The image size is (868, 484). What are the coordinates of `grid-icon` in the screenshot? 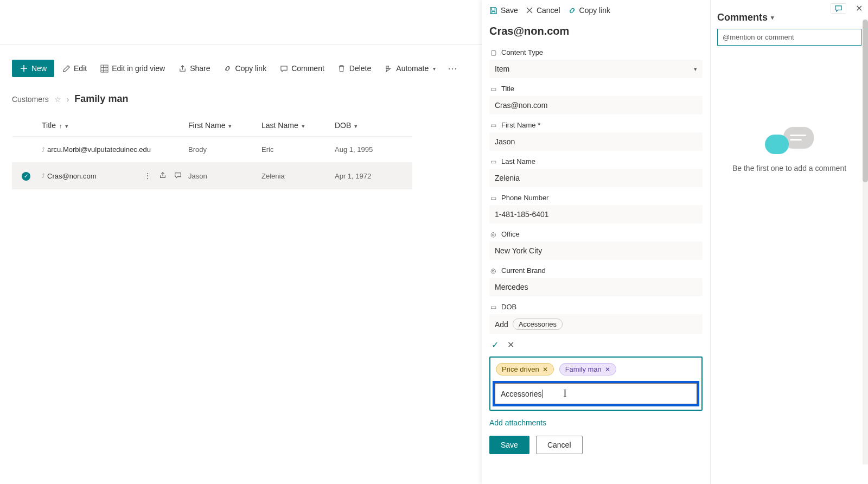 It's located at (104, 68).